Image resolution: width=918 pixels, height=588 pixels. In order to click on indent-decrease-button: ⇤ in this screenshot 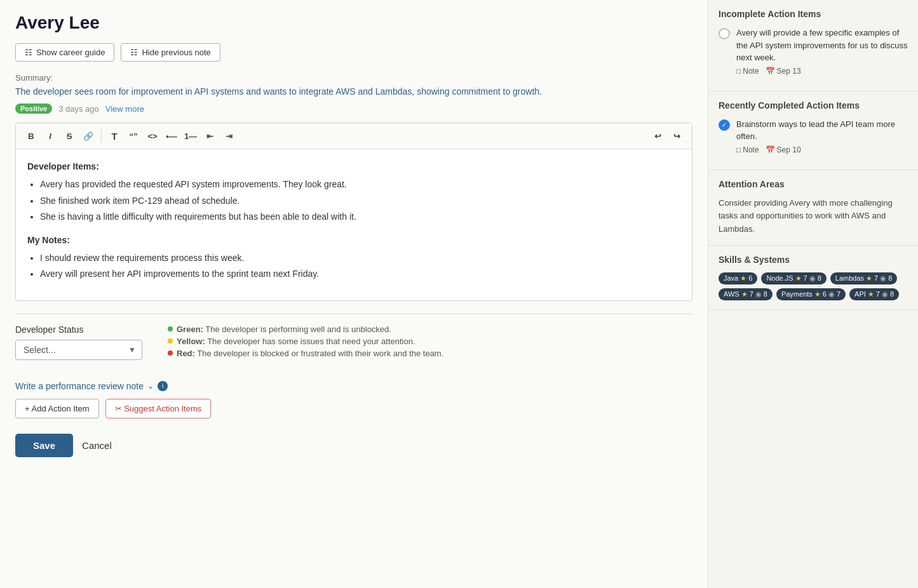, I will do `click(210, 136)`.